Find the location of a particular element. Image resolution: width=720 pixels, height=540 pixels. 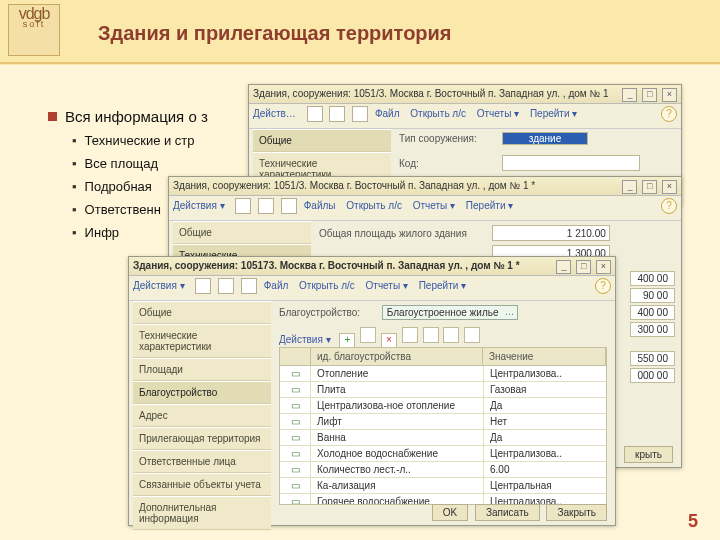

cell-id: Ка-ализация is located at coordinates (398, 486).